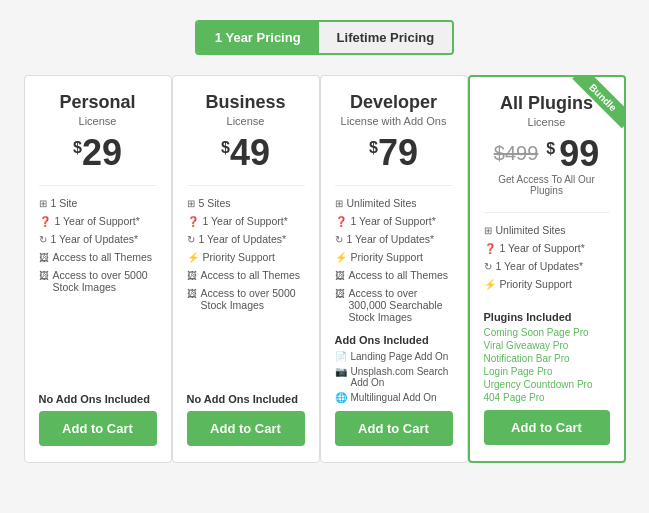  I want to click on list-item: ⊞1 Site, so click(98, 203).